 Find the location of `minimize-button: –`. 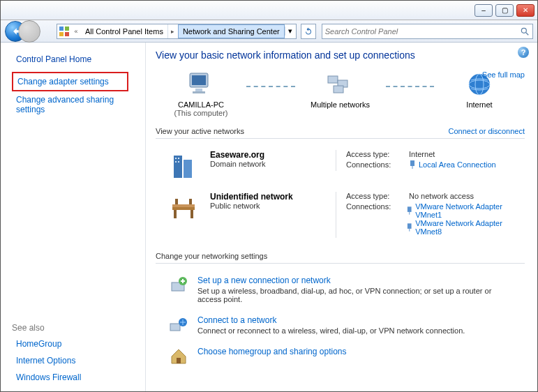

minimize-button: – is located at coordinates (484, 10).